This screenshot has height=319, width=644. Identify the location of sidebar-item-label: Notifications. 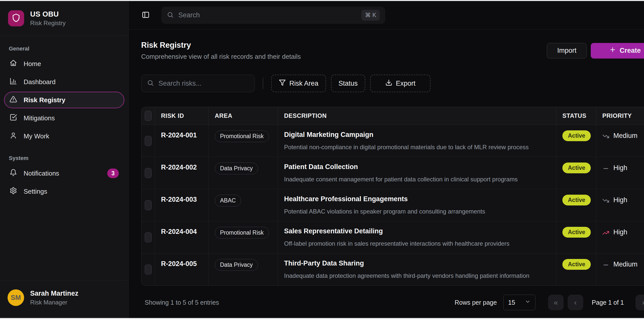
(41, 173).